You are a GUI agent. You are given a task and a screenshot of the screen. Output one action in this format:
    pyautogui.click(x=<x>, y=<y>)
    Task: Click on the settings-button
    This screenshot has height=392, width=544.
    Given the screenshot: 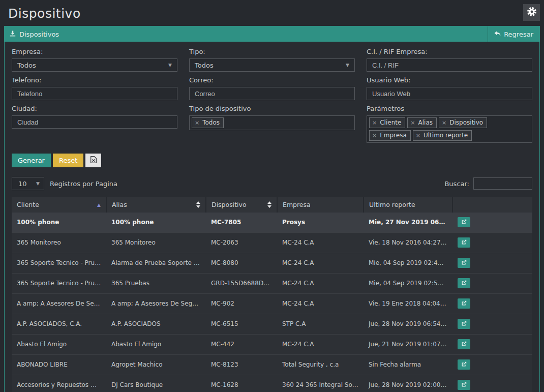 What is the action you would take?
    pyautogui.click(x=532, y=12)
    